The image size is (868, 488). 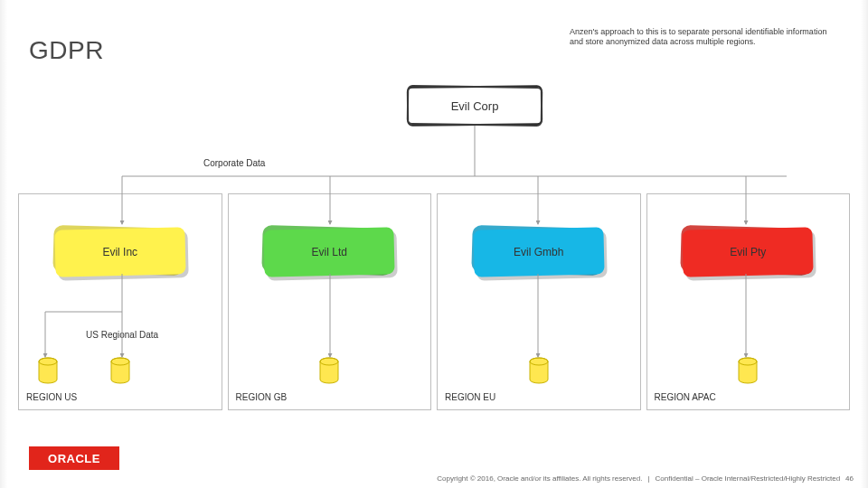 What do you see at coordinates (52, 398) in the screenshot?
I see `region-label: REGION US` at bounding box center [52, 398].